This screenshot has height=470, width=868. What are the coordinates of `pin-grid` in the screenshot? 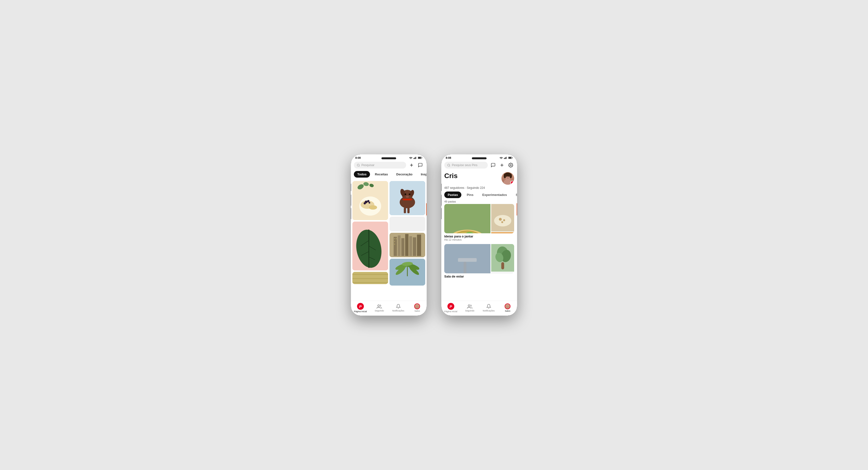 It's located at (389, 233).